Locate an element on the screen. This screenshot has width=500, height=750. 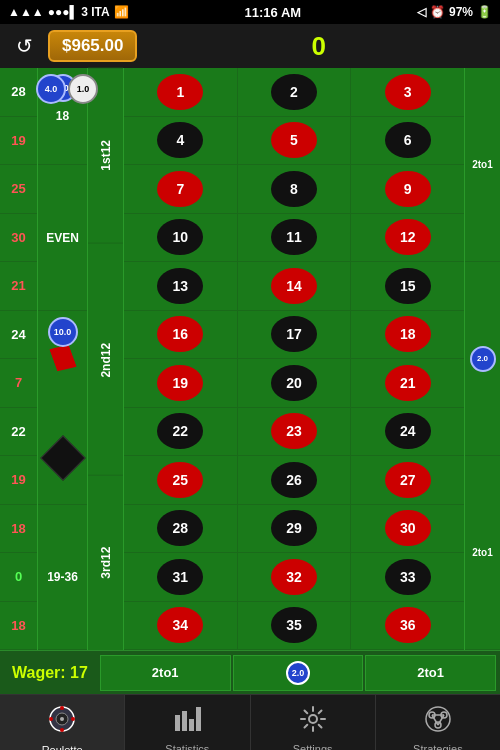
marker-flag is located at coordinates (63, 358).